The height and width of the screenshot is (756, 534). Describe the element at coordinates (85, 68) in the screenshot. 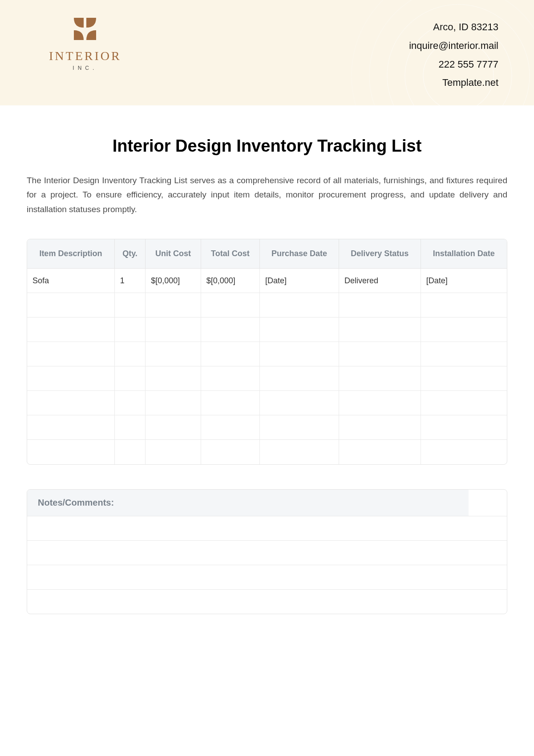

I see `logo-sub: INC.` at that location.